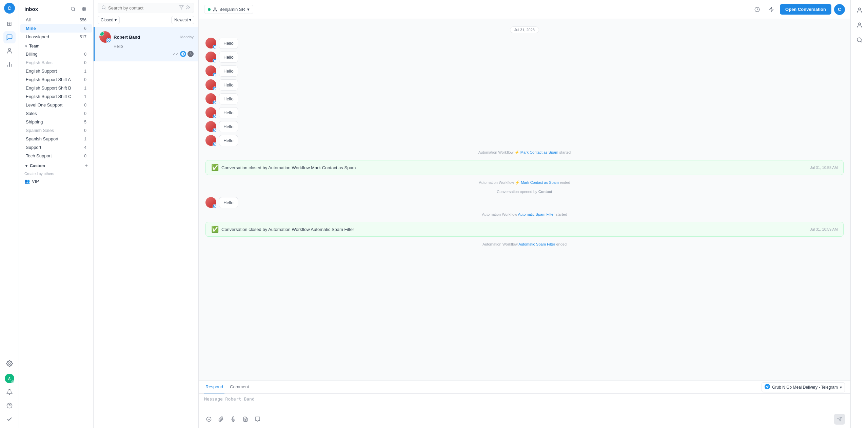  What do you see at coordinates (9, 51) in the screenshot?
I see `contacts-icon` at bounding box center [9, 51].